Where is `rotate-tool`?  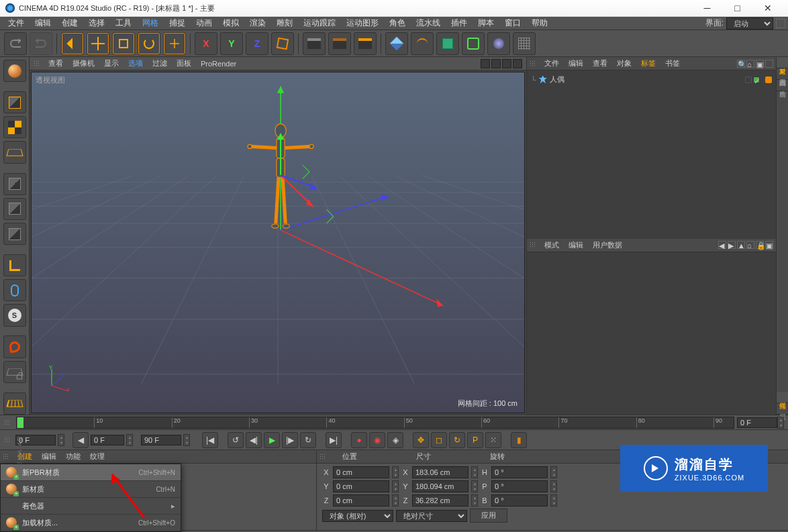
rotate-tool is located at coordinates (149, 44).